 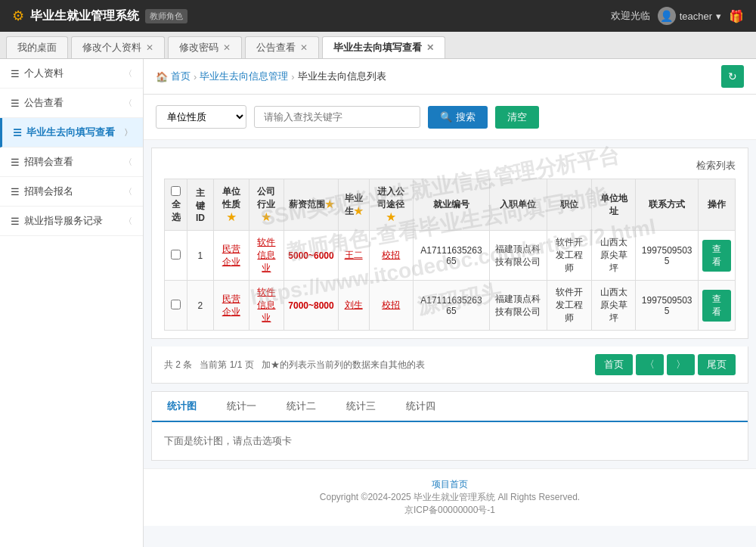 What do you see at coordinates (37, 48) in the screenshot?
I see `tab-desktop-label: 我的桌面` at bounding box center [37, 48].